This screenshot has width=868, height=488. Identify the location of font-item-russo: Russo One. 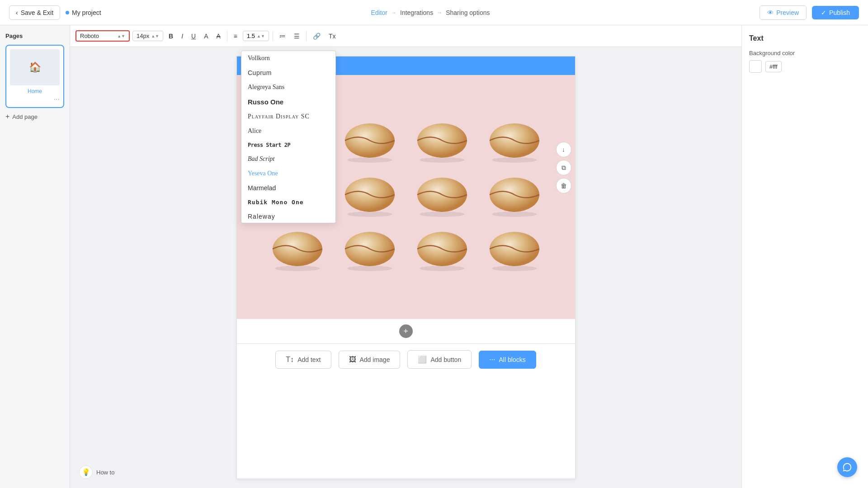
(288, 102).